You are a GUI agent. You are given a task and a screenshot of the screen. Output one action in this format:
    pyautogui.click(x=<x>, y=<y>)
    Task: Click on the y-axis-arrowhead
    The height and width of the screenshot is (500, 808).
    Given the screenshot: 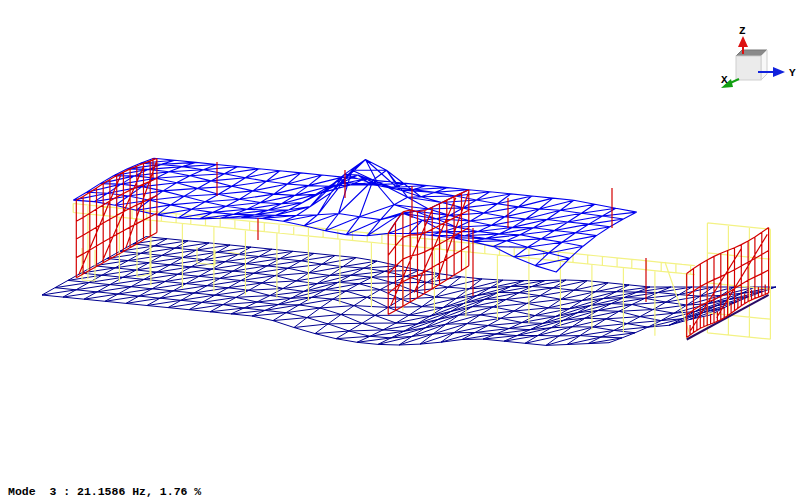 What is the action you would take?
    pyautogui.click(x=779, y=72)
    